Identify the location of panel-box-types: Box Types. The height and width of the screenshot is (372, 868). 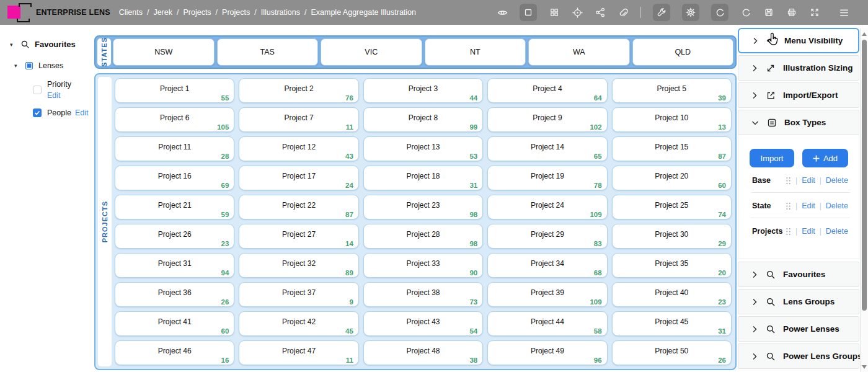
(799, 123).